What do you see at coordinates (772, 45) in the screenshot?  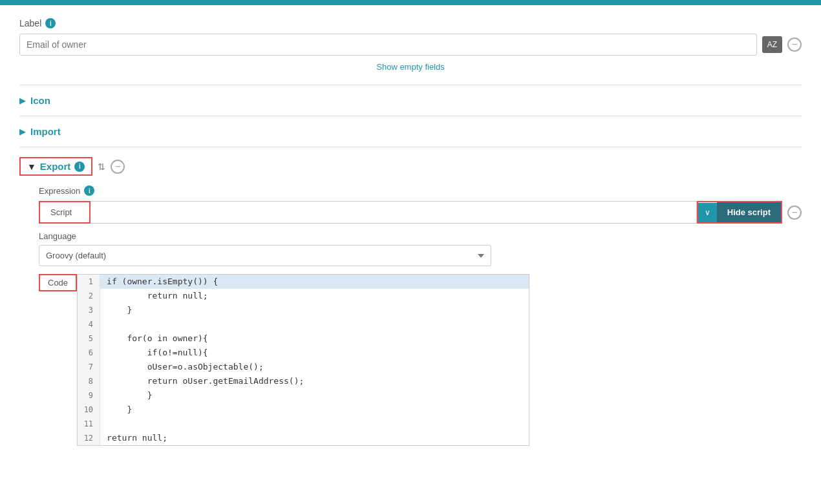 I see `az-button: AZ` at bounding box center [772, 45].